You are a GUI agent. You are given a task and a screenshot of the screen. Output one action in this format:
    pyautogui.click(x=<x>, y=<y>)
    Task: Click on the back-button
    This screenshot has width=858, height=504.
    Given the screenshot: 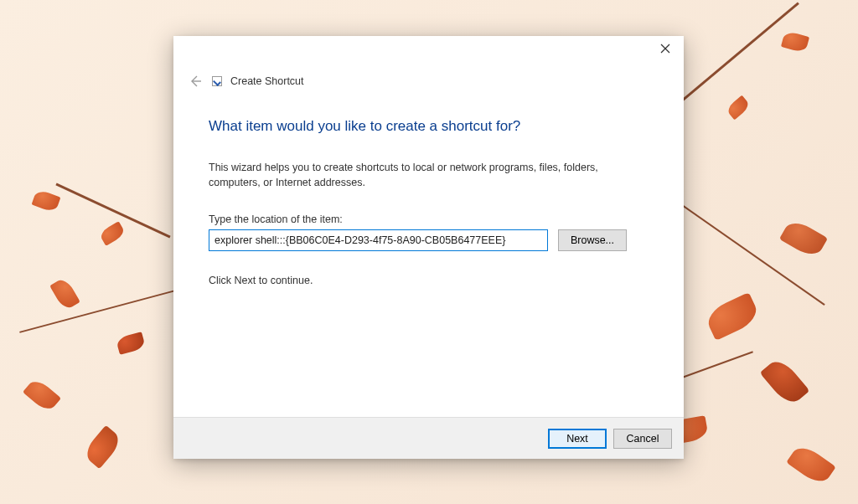 What is the action you would take?
    pyautogui.click(x=195, y=81)
    